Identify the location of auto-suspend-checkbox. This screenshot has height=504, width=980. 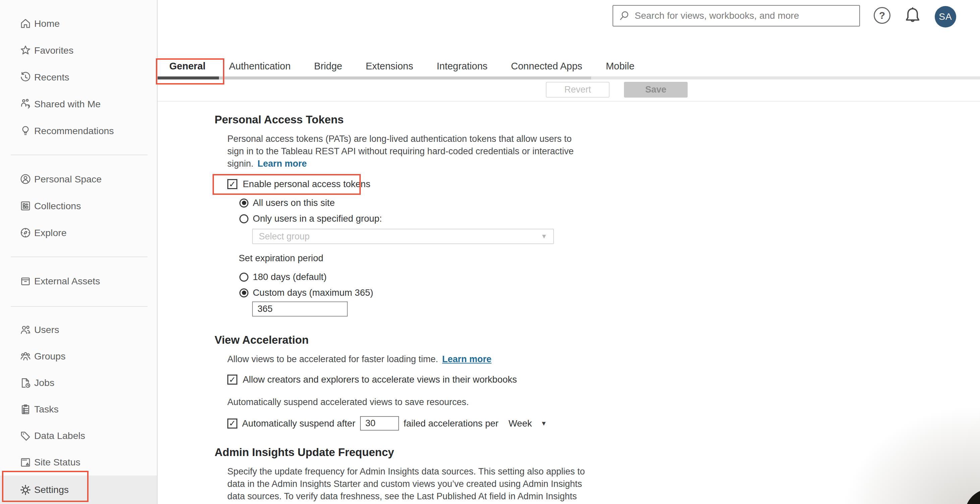
(232, 424).